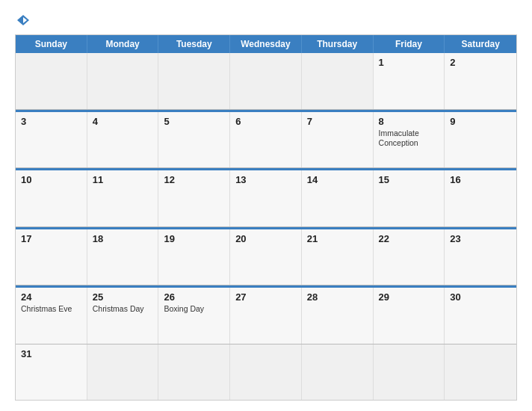 Image resolution: width=532 pixels, height=411 pixels. I want to click on cell-event: Boxing Day, so click(194, 309).